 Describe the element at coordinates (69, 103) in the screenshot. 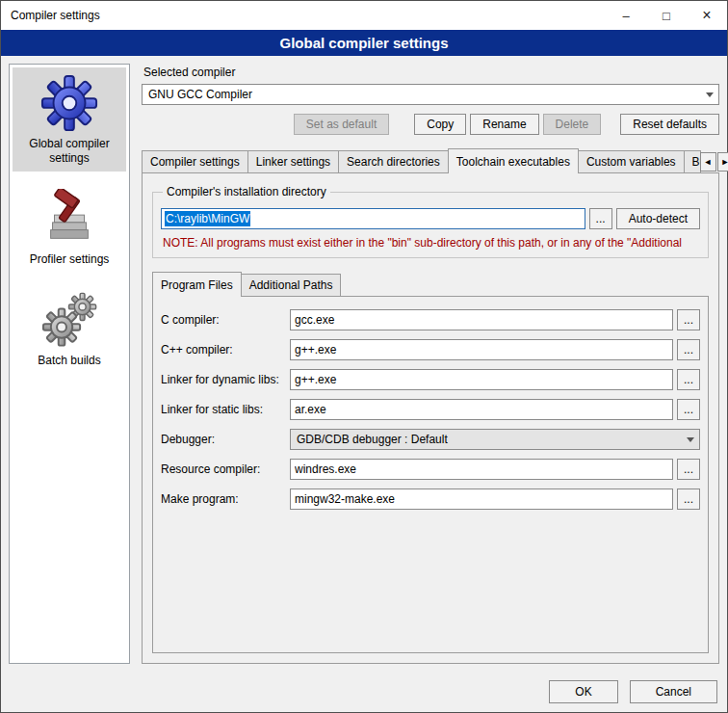

I see `blue-gear-icon` at that location.